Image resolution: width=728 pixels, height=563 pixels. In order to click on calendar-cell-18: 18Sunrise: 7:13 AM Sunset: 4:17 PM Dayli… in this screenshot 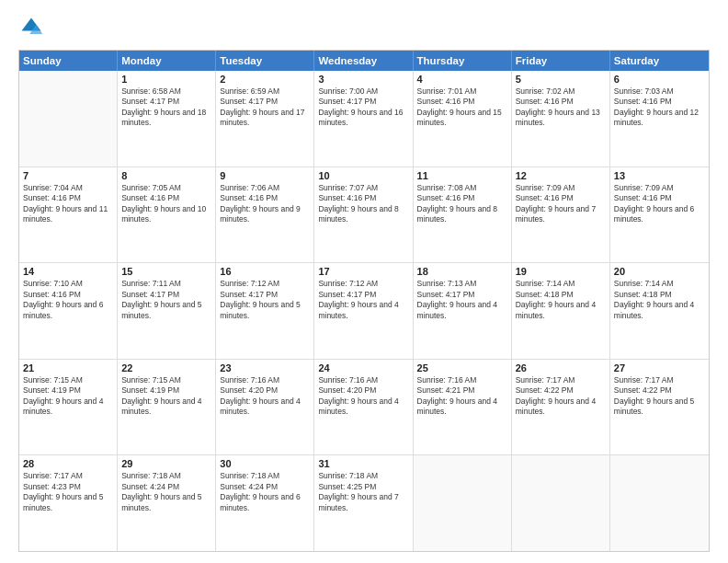, I will do `click(463, 311)`.